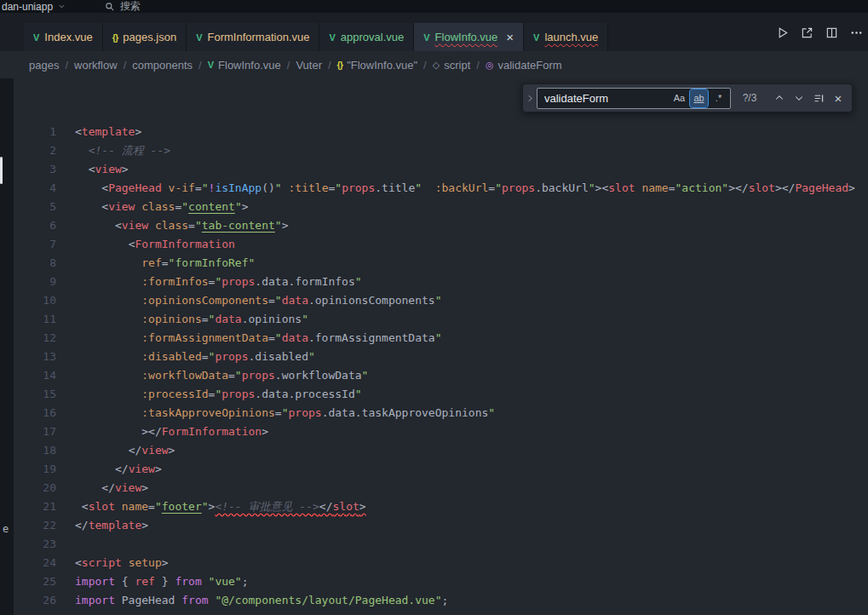 This screenshot has height=615, width=868. I want to click on code-line-22: 22</template>, so click(441, 526).